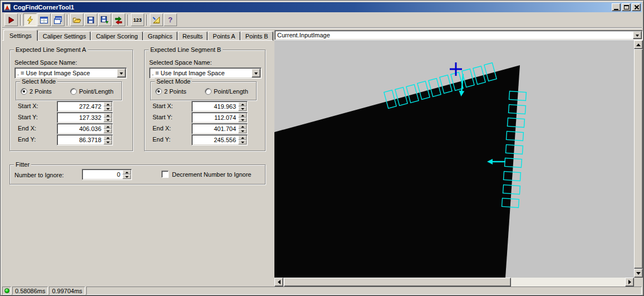 This screenshot has height=296, width=644. Describe the element at coordinates (616, 7) in the screenshot. I see `minimize-button` at that location.